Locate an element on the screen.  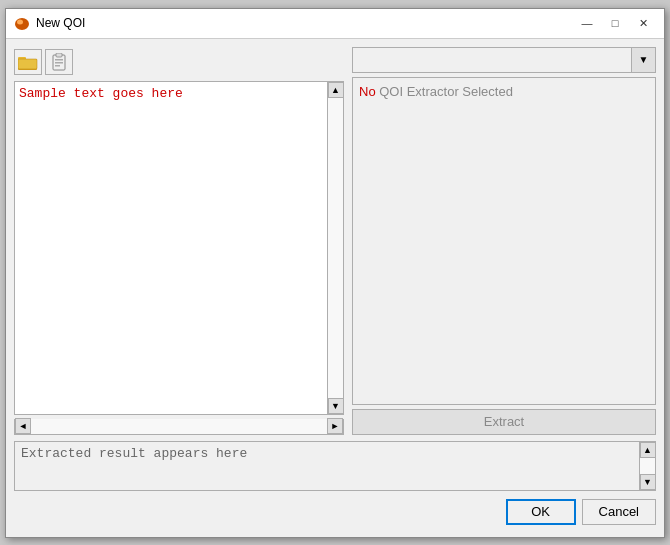
cancel-button: Cancel is located at coordinates (619, 512).